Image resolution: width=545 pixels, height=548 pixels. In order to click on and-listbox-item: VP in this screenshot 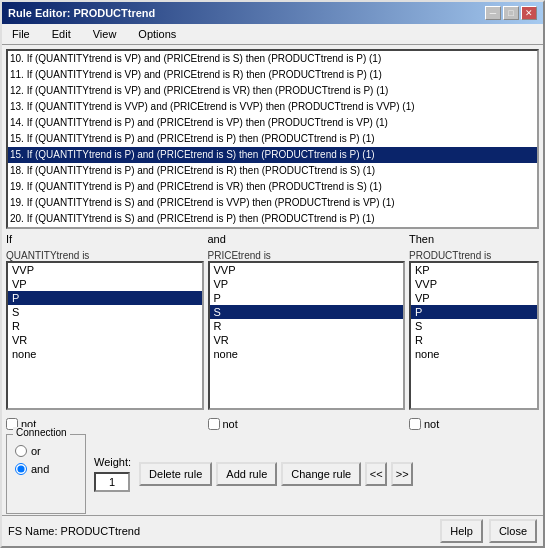, I will do `click(307, 284)`.